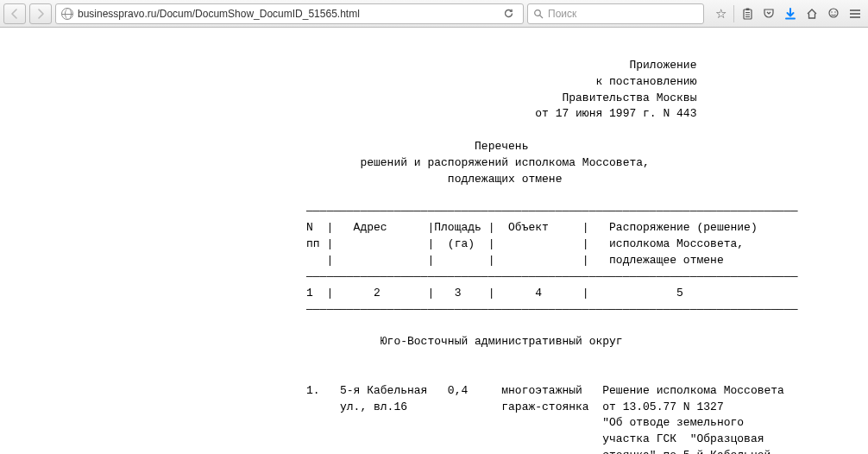  What do you see at coordinates (747, 14) in the screenshot?
I see `clipboard-icon` at bounding box center [747, 14].